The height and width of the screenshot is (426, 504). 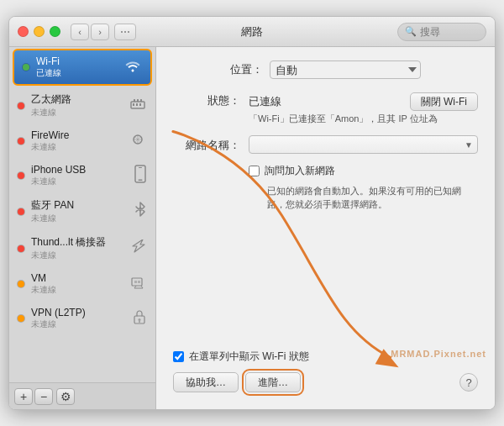 I want to click on item-text-ethernet: 乙太網路 未連線, so click(x=76, y=106).